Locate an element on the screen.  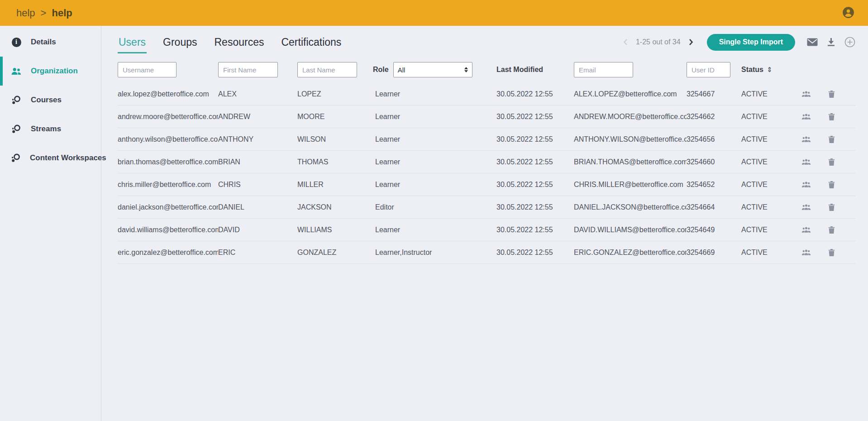
table-row: eric.gonzalez@betteroffice.com ERIC GONZ… is located at coordinates (486, 253).